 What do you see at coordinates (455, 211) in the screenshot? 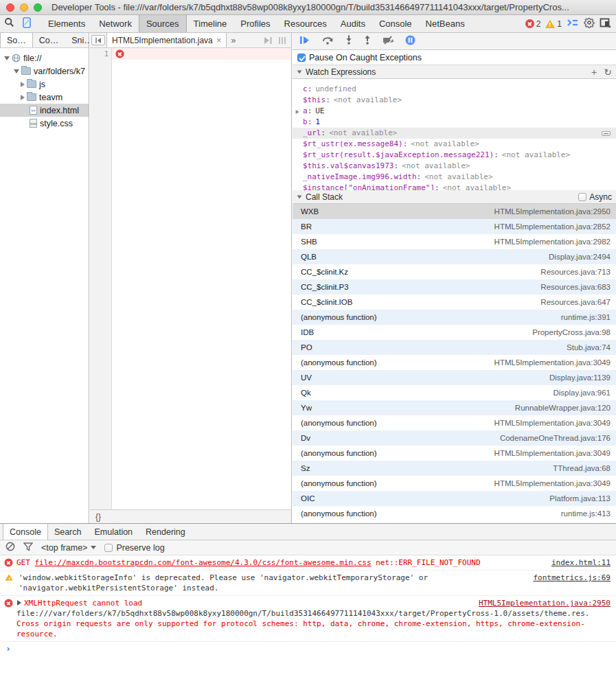
I see `call-stack-frame: WXB HTML5Implementation.java:2950` at bounding box center [455, 211].